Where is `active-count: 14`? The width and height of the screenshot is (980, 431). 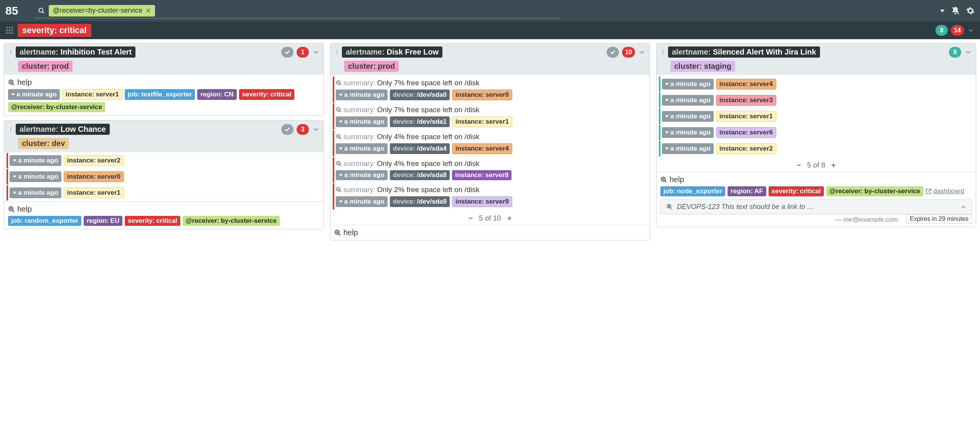
active-count: 14 is located at coordinates (957, 30).